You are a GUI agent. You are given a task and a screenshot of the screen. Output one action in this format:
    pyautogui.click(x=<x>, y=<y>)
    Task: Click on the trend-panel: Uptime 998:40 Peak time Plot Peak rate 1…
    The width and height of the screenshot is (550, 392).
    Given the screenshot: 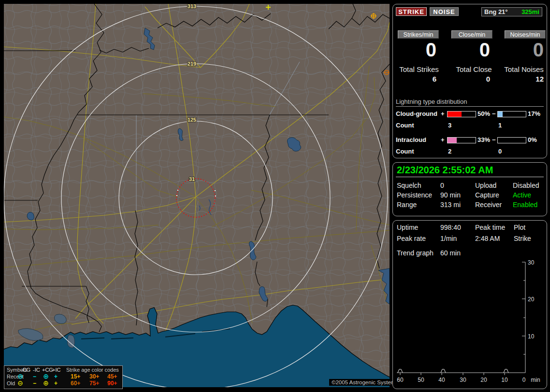 What is the action you would take?
    pyautogui.click(x=470, y=305)
    